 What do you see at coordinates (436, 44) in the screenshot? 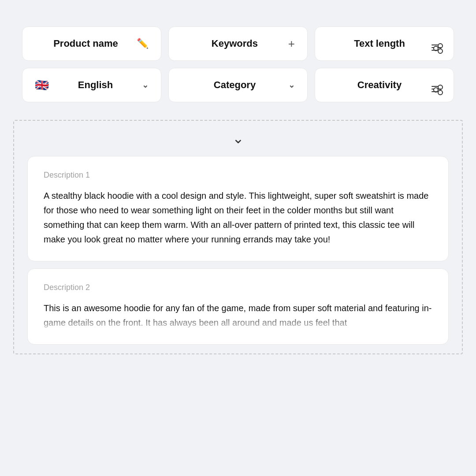
I see `sliders-icon-text-length` at bounding box center [436, 44].